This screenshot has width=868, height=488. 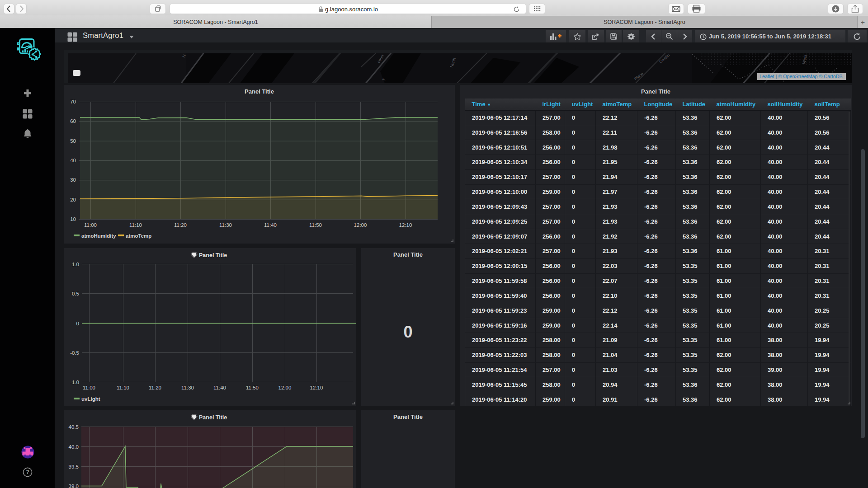 I want to click on svg-text: 20, so click(x=73, y=200).